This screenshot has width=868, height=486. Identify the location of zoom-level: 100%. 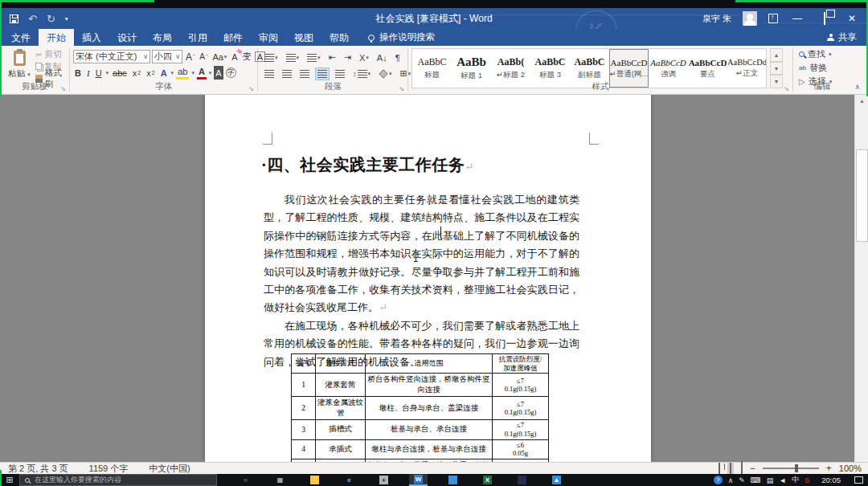
(850, 468).